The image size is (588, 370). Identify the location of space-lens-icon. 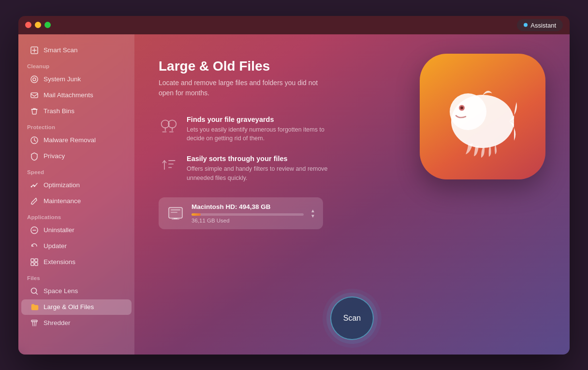
(34, 291).